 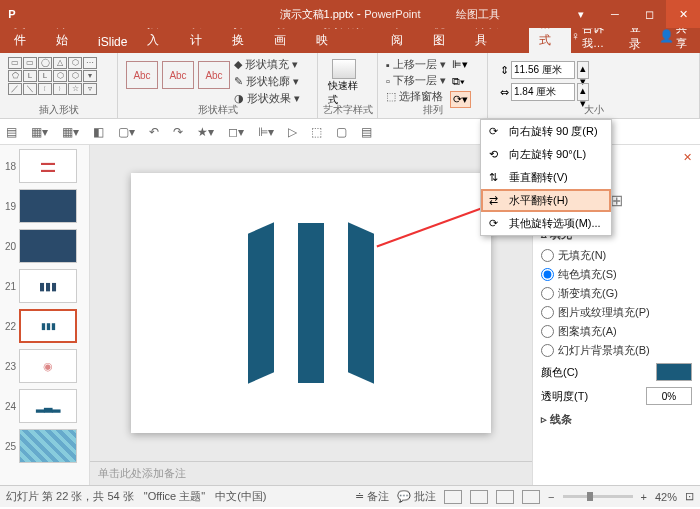 What do you see at coordinates (505, 497) in the screenshot?
I see `reading-view-icon` at bounding box center [505, 497].